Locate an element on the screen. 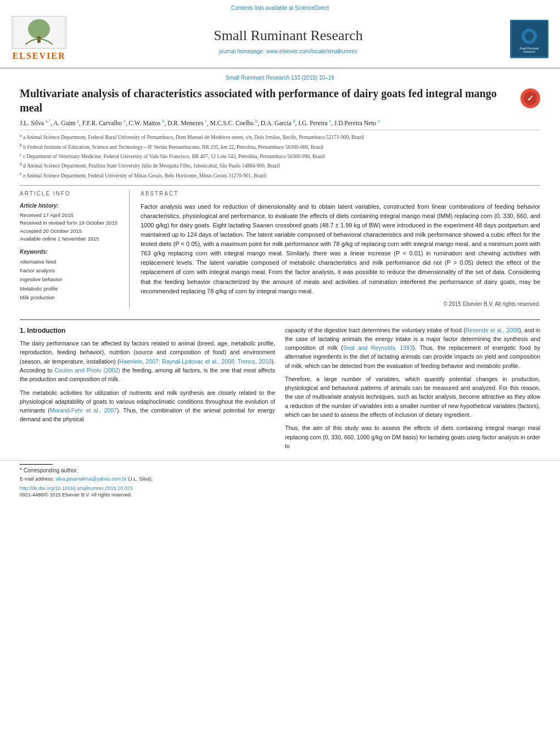 The height and width of the screenshot is (742, 560). sciencedirect-link: Contents lists available at ScienceDirec… is located at coordinates (280, 8).